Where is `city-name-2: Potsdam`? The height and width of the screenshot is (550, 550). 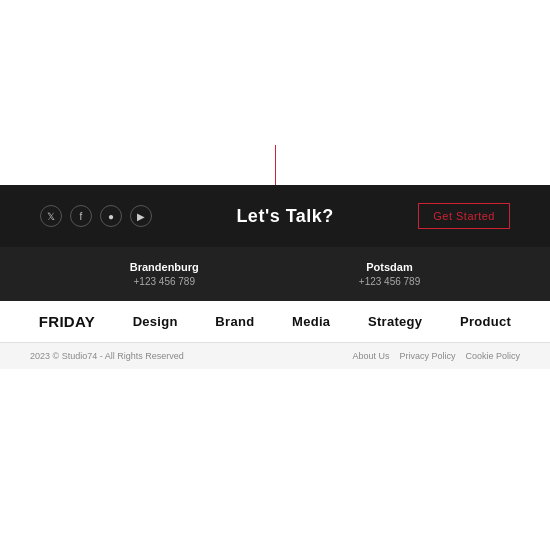
city-name-2: Potsdam is located at coordinates (390, 267).